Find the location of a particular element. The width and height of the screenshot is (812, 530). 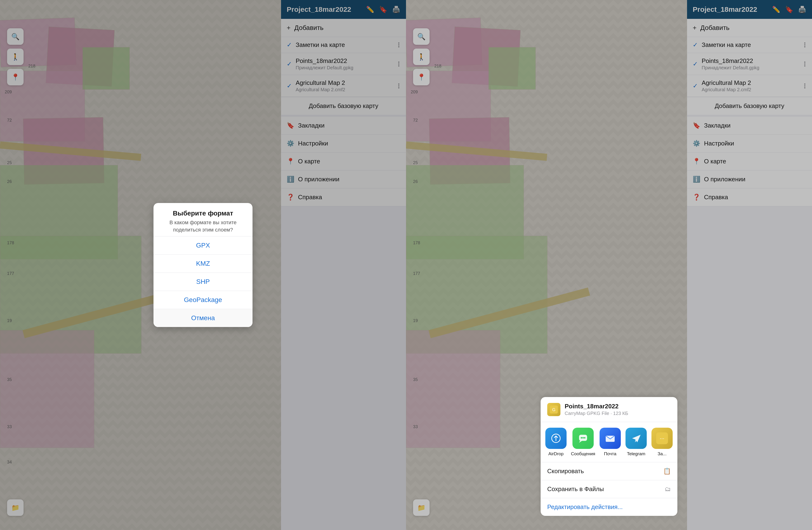

share-app-mail: Почта is located at coordinates (610, 442).